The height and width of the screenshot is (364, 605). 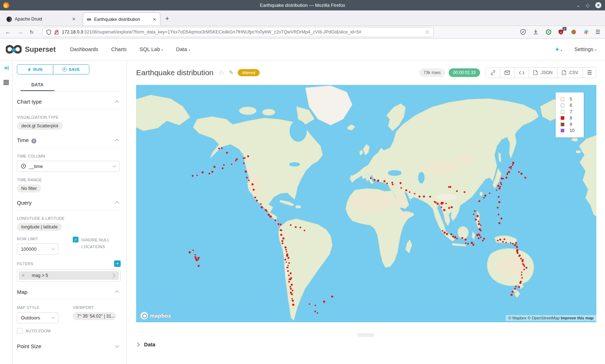 I want to click on nav-sql-lab: SQL Lab▾, so click(x=151, y=49).